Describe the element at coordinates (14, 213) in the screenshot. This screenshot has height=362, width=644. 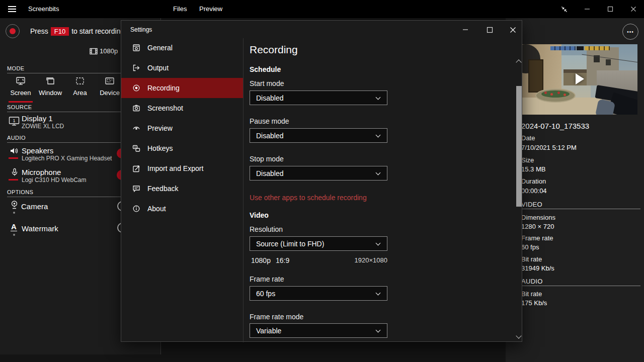
I see `camera-indicator-dot` at that location.